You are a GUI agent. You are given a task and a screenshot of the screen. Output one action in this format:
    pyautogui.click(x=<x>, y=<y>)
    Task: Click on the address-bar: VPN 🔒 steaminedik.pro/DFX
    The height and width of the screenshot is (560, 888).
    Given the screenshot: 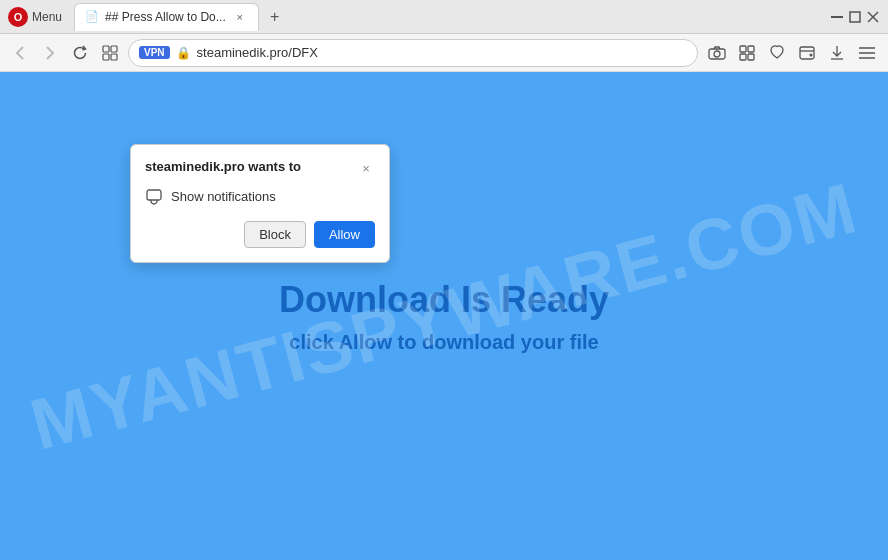 What is the action you would take?
    pyautogui.click(x=444, y=53)
    